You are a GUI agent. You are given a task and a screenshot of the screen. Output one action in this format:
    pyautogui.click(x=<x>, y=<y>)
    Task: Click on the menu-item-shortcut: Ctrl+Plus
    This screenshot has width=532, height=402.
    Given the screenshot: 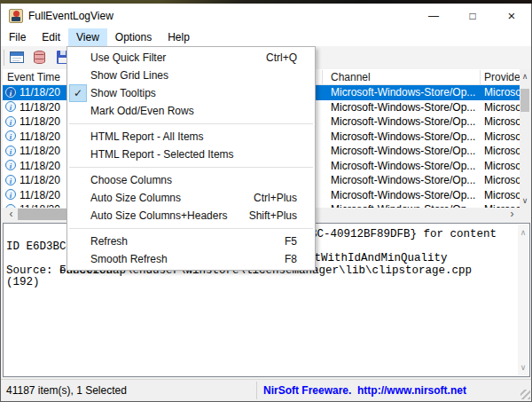 What is the action you would take?
    pyautogui.click(x=275, y=198)
    